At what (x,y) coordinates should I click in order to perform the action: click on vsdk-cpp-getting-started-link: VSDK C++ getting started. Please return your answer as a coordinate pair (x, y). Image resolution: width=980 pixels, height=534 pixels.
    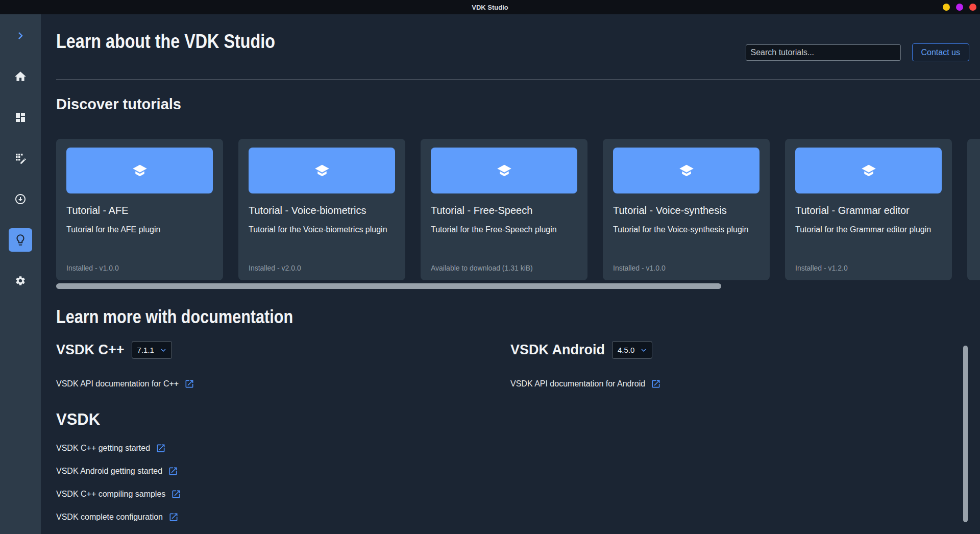
    Looking at the image, I should click on (118, 448).